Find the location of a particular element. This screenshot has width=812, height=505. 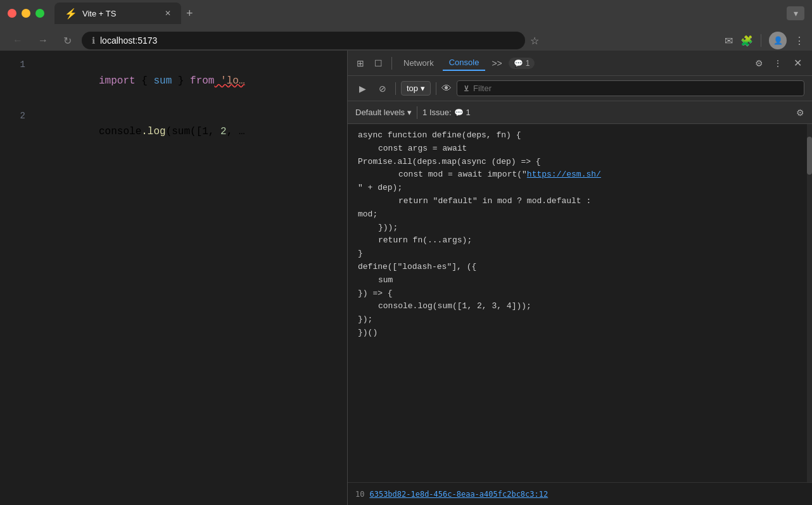

avatar: 👤 is located at coordinates (778, 41).